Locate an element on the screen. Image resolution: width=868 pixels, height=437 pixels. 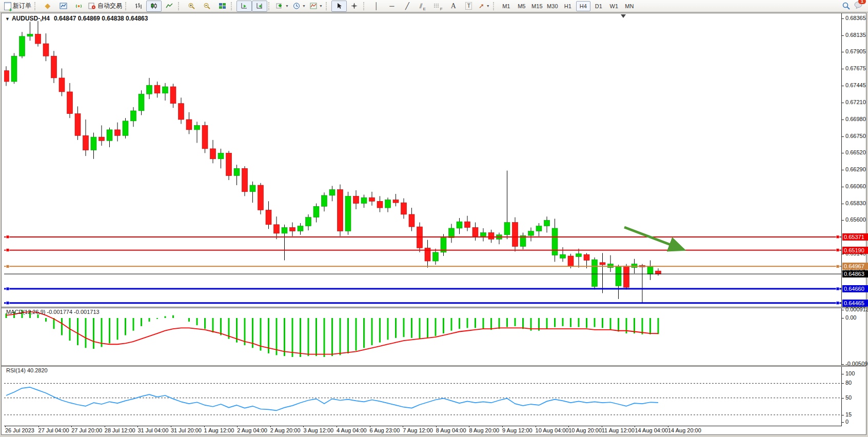
date-label: 31 Jul 20:00 is located at coordinates (186, 430).